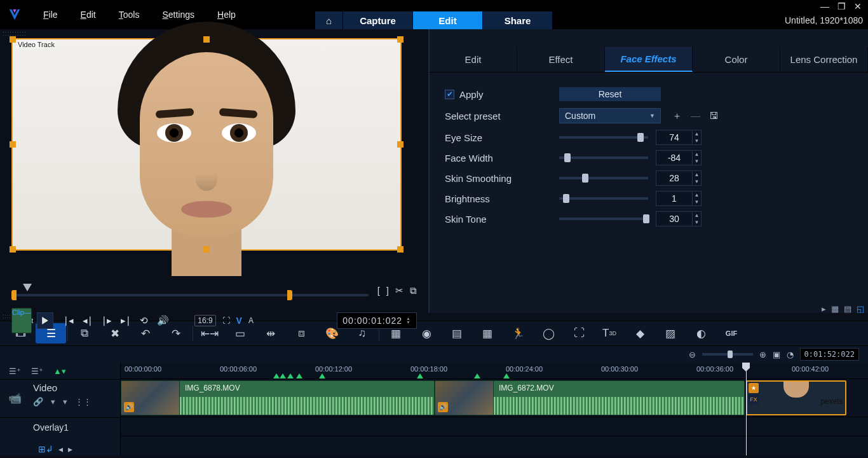 The height and width of the screenshot is (458, 868). Describe the element at coordinates (88, 15) in the screenshot. I see `menu-edit: Edit` at that location.